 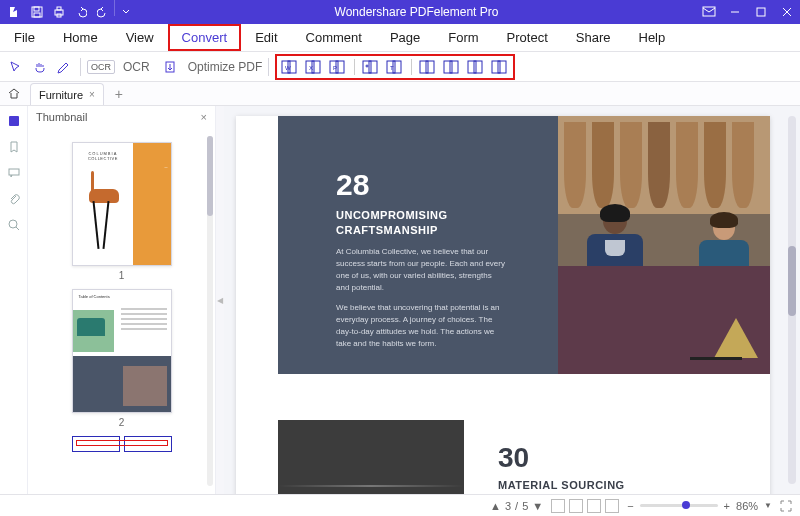 I want to click on comments-icon, so click(x=14, y=173).